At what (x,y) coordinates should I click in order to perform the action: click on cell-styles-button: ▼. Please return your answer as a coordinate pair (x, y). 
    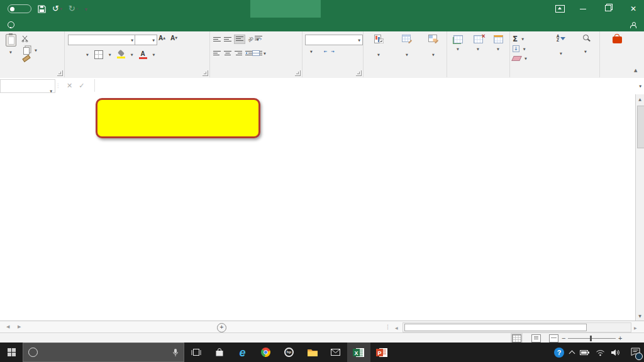
    Looking at the image, I should click on (433, 47).